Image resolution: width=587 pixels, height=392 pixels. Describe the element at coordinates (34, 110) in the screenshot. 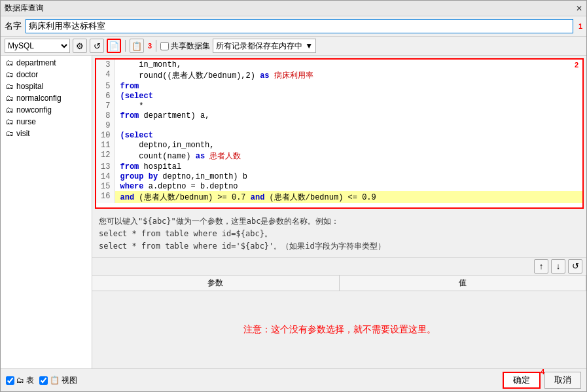

I see `sidebar-item-label: nowconfig` at that location.